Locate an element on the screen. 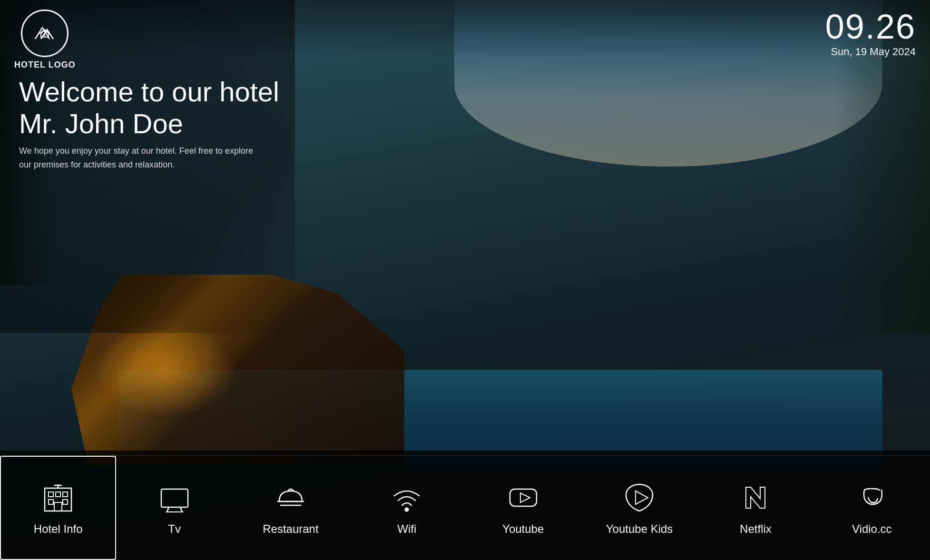  nav-item-vidio: Vidio.cc is located at coordinates (872, 508).